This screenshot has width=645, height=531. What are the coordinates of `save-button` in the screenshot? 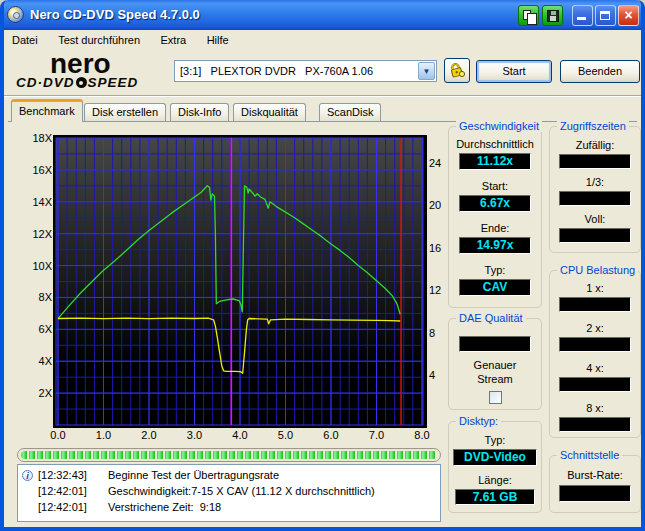 It's located at (552, 16).